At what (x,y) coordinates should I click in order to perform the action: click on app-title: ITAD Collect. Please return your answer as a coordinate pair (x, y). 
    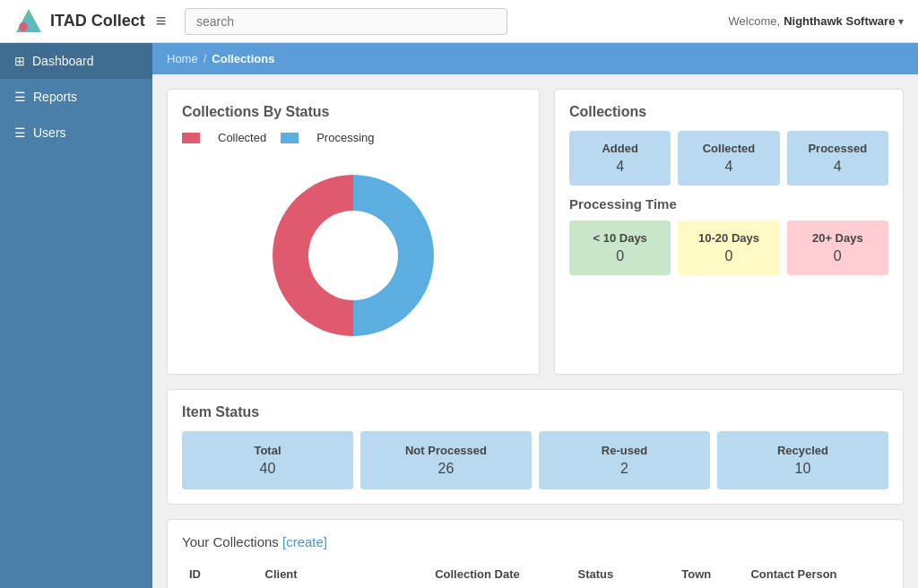
    Looking at the image, I should click on (98, 22).